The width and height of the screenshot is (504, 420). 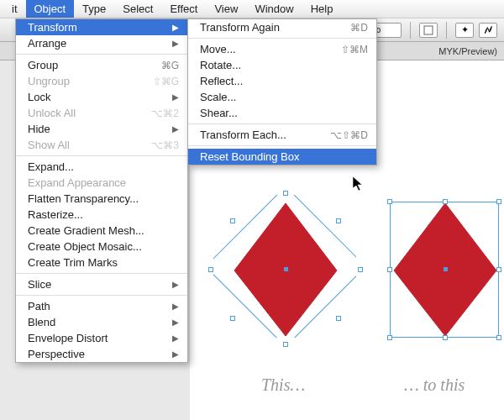 I want to click on menu-shortcut: ⌘D, so click(x=360, y=28).